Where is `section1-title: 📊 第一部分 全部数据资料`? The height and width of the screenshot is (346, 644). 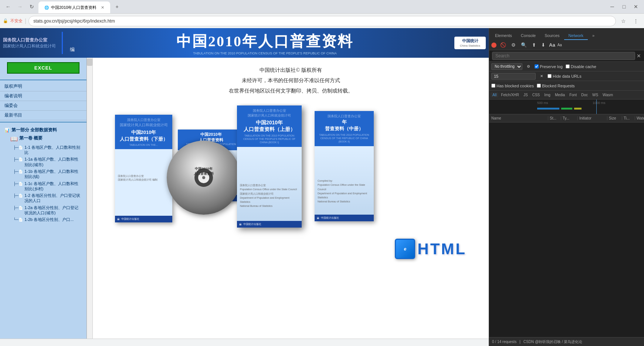
section1-title: 📊 第一部分 全部数据资料 is located at coordinates (43, 130).